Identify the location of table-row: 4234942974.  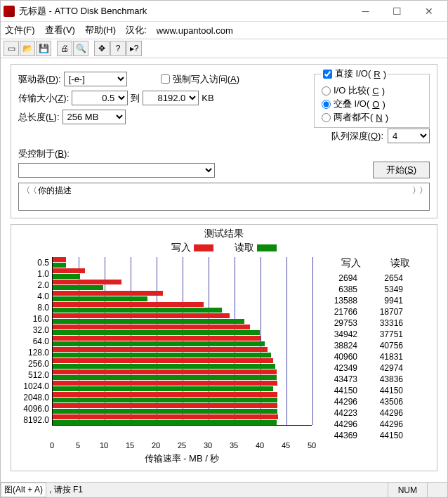
(368, 368).